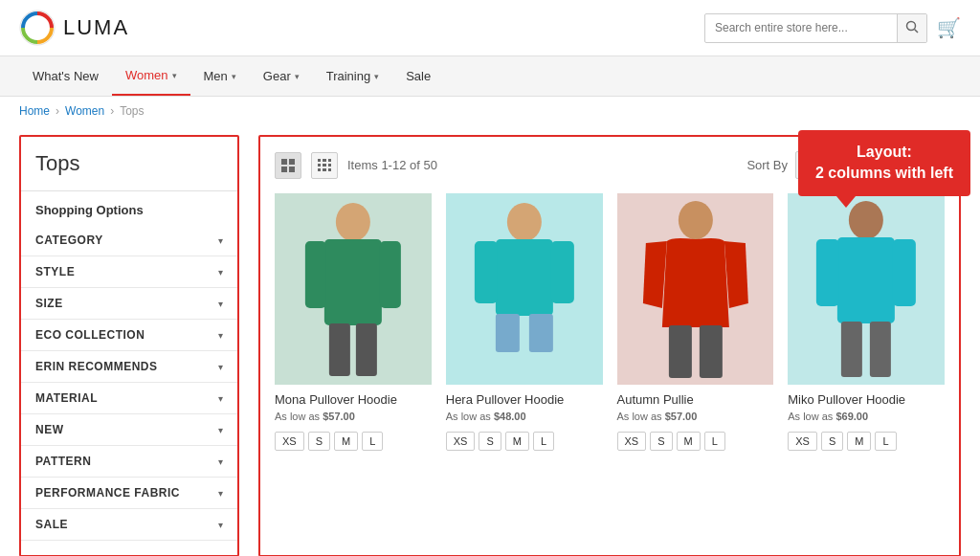 The image size is (980, 556). I want to click on filter-label-style: STYLE, so click(56, 272).